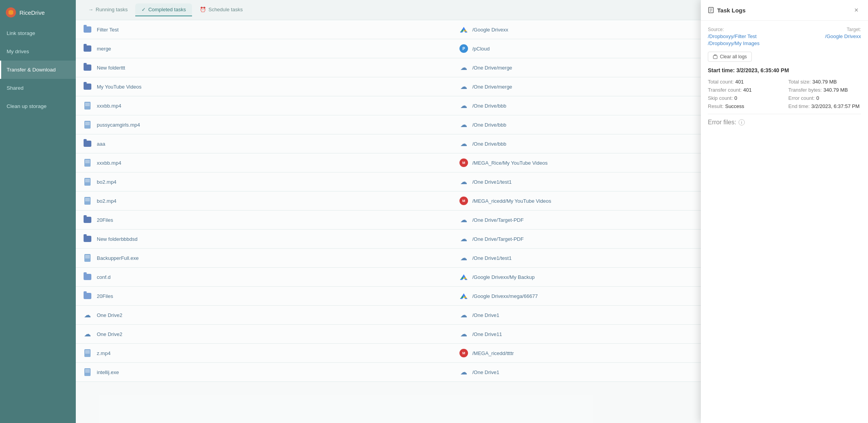  I want to click on panel-divider, so click(784, 114).